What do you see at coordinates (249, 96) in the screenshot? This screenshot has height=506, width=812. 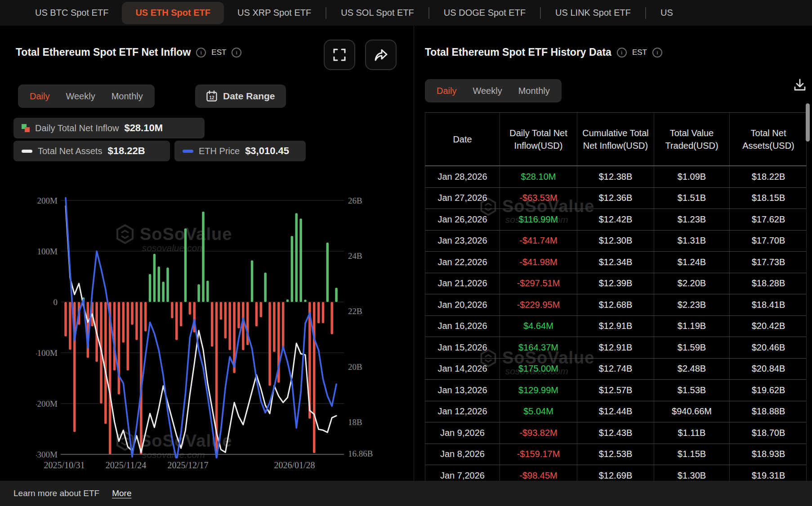 I see `date-range-label: Date Range` at bounding box center [249, 96].